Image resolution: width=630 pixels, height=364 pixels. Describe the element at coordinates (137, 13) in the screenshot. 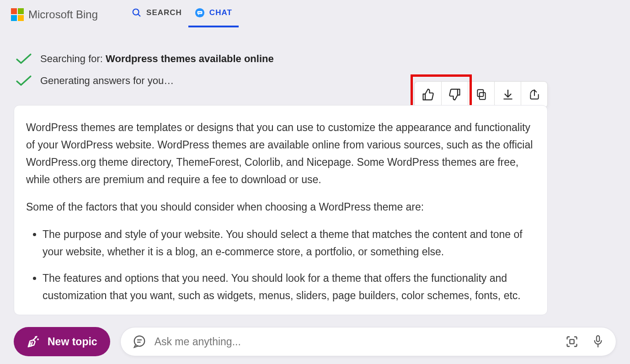

I see `search-icon` at that location.